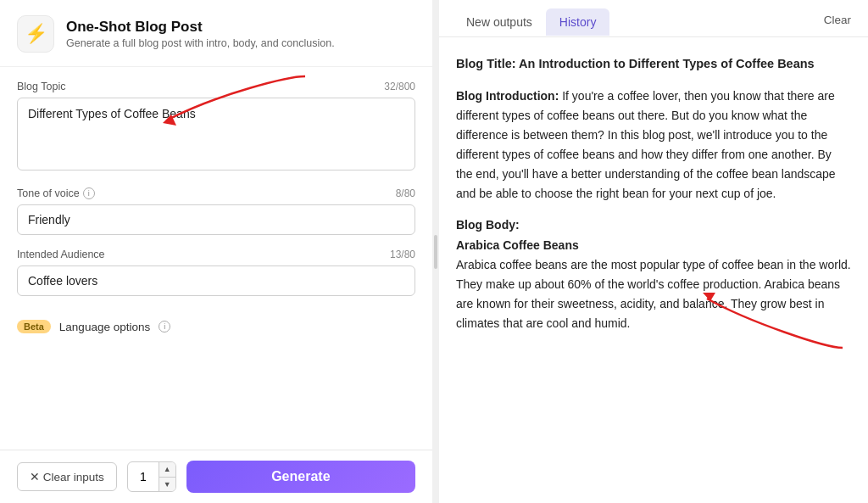 The height and width of the screenshot is (503, 868). Describe the element at coordinates (168, 485) in the screenshot. I see `quantity-down-arrow: ▼` at that location.